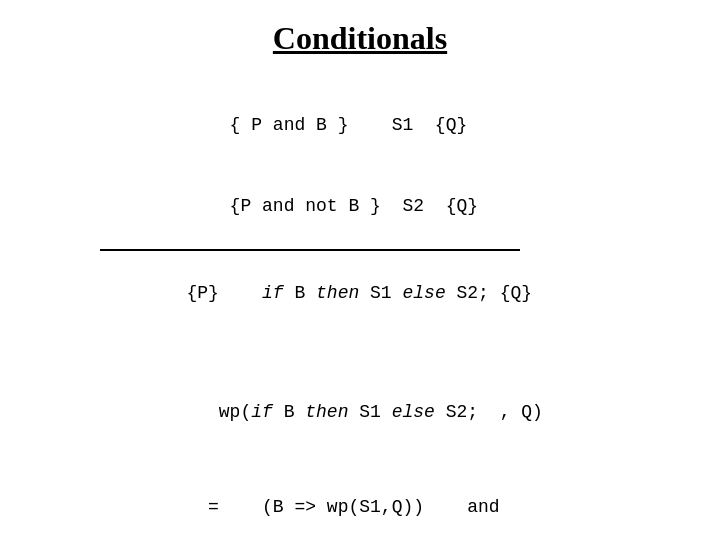 Image resolution: width=720 pixels, height=540 pixels. Describe the element at coordinates (390, 126) in the screenshot. I see `rule-line1: { P and B } S1 {Q}` at that location.